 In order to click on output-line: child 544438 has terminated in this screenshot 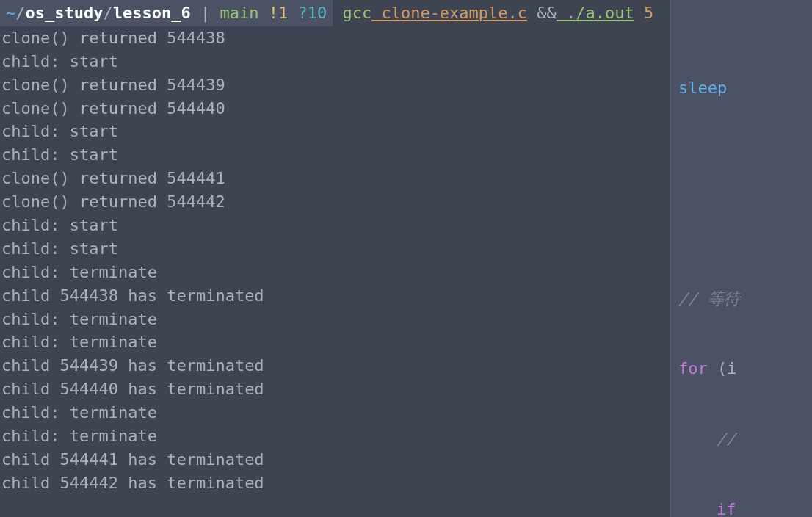, I will do `click(335, 296)`.